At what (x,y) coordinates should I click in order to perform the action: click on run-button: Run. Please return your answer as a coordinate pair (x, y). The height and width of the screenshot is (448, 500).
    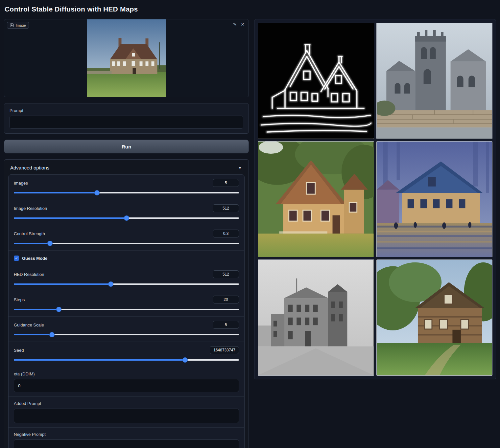
    Looking at the image, I should click on (126, 146).